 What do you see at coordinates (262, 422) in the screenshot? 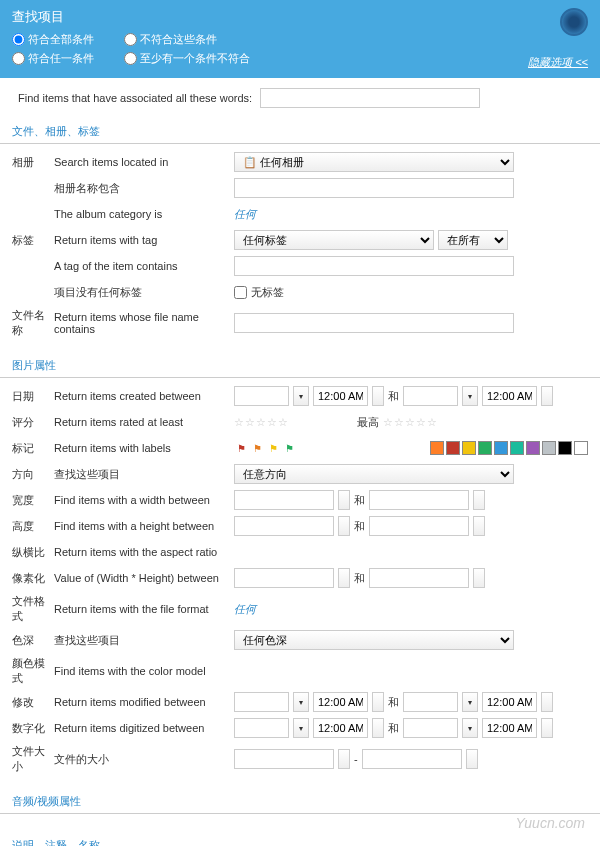
I see `stars-min: ☆☆☆☆☆` at bounding box center [262, 422].